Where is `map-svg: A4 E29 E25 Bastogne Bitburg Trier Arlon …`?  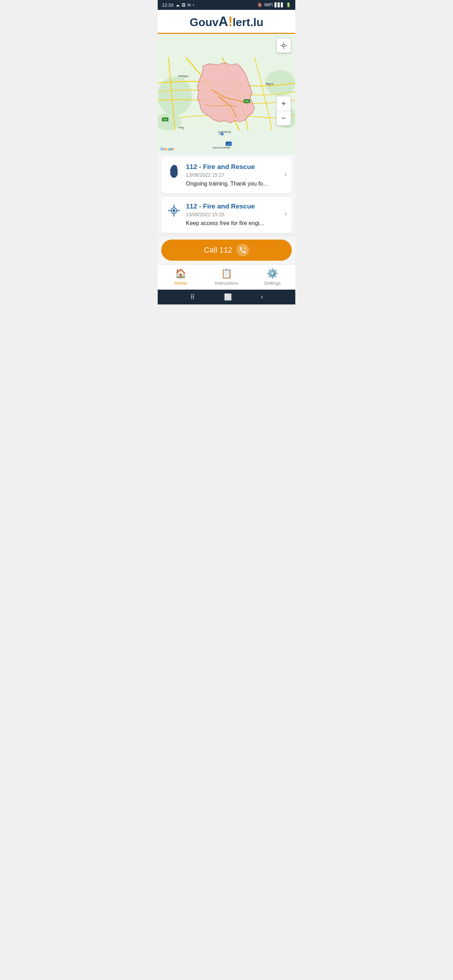
map-svg: A4 E29 E25 Bastogne Bitburg Trier Arlon … is located at coordinates (227, 94).